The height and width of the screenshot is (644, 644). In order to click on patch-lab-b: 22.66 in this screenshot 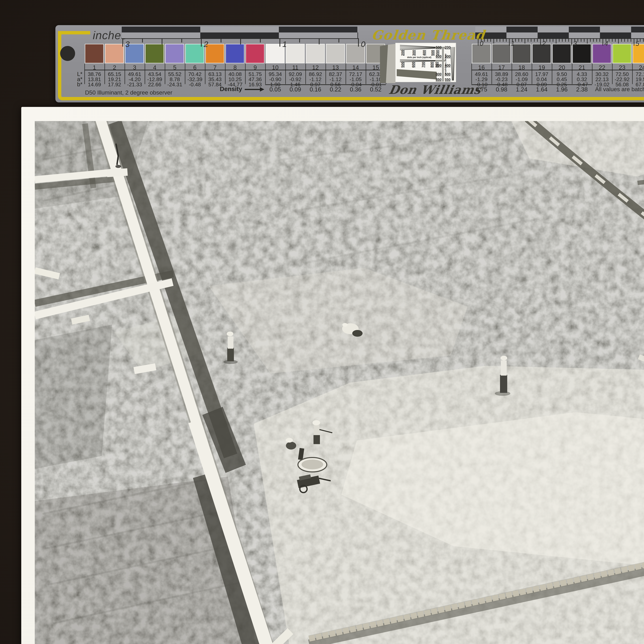, I will do `click(155, 85)`.